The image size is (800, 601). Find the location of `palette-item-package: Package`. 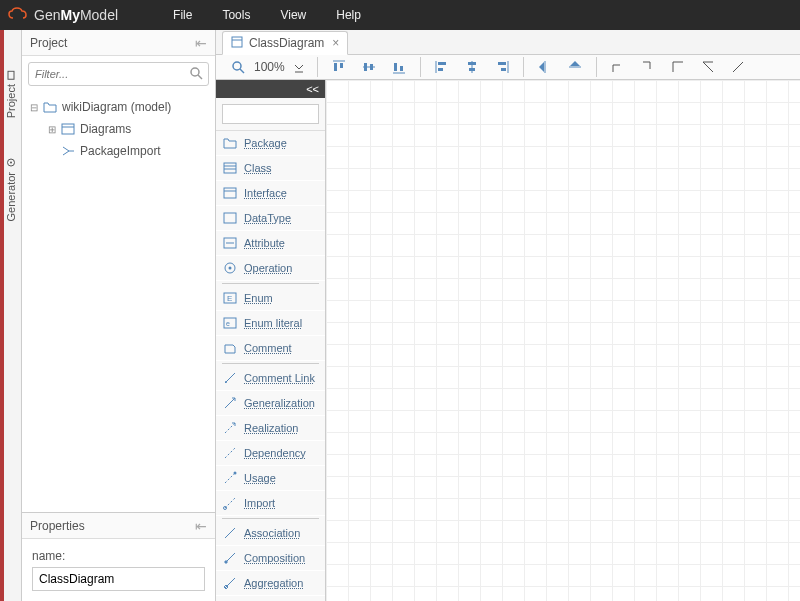

palette-item-package: Package is located at coordinates (270, 144).